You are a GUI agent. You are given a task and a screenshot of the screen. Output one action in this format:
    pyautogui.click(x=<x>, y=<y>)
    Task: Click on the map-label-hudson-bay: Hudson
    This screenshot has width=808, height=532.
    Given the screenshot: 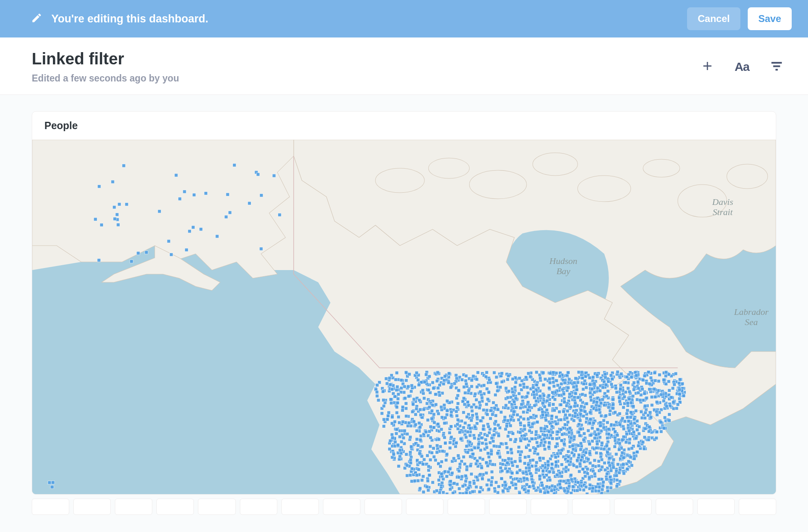 What is the action you would take?
    pyautogui.click(x=563, y=261)
    